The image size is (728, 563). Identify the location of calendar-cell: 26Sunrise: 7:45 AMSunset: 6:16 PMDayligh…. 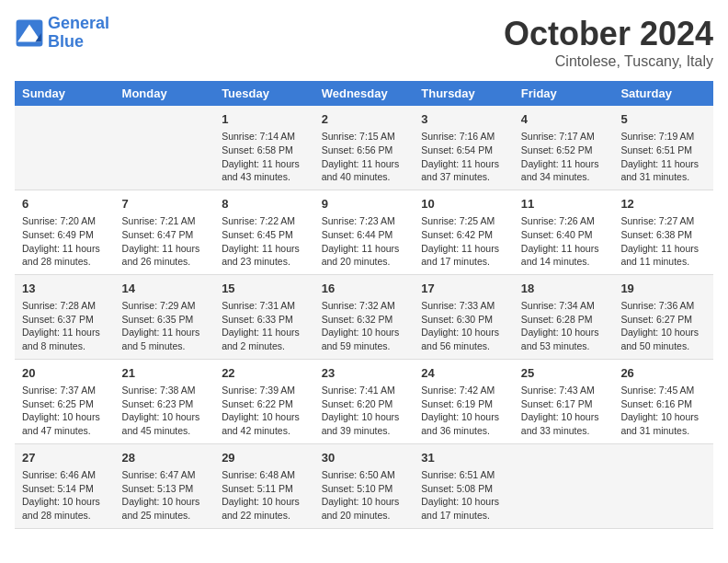
(664, 401).